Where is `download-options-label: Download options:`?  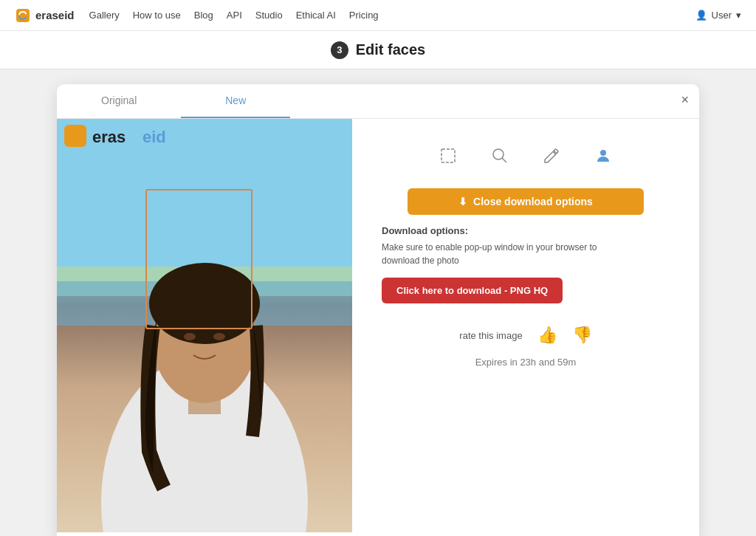
download-options-label: Download options: is located at coordinates (425, 230).